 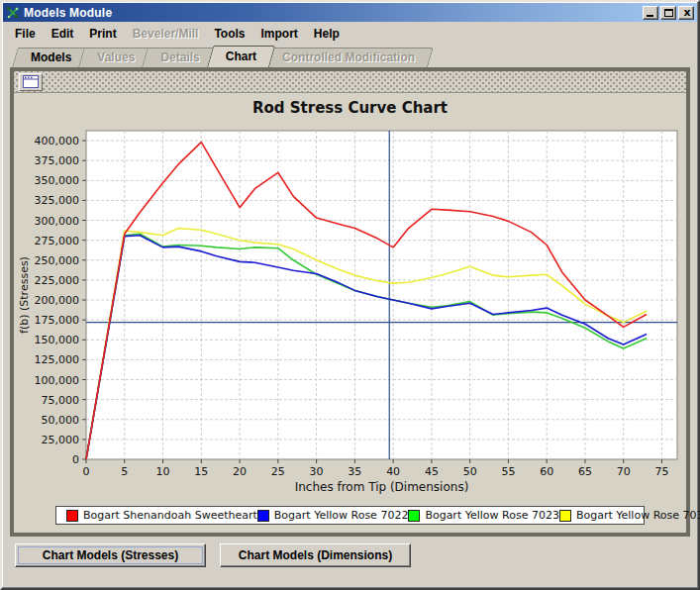 What do you see at coordinates (31, 81) in the screenshot?
I see `window-icon` at bounding box center [31, 81].